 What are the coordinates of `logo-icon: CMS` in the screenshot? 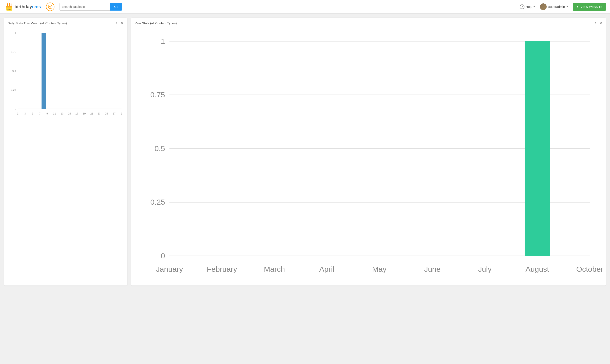 It's located at (9, 7).